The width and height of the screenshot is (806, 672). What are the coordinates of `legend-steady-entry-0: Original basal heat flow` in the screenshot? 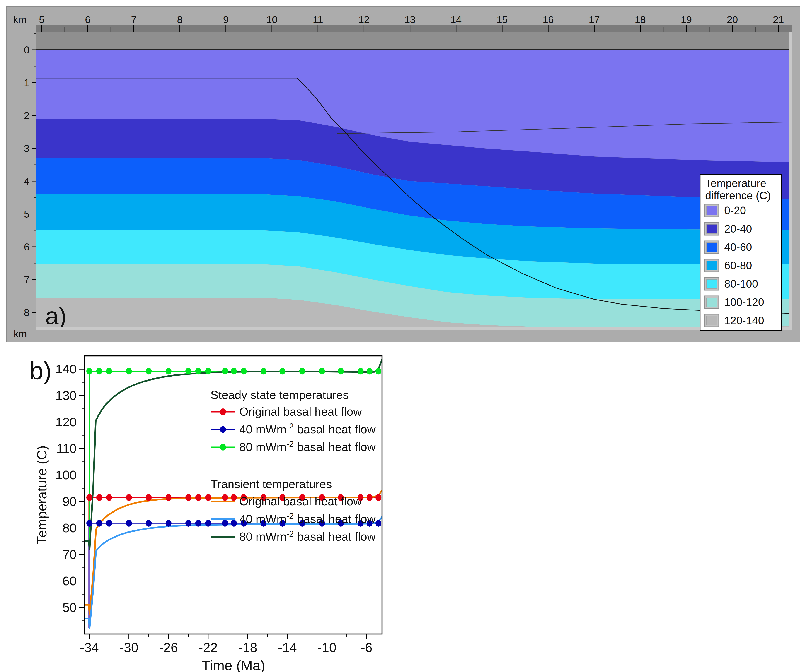 It's located at (301, 412).